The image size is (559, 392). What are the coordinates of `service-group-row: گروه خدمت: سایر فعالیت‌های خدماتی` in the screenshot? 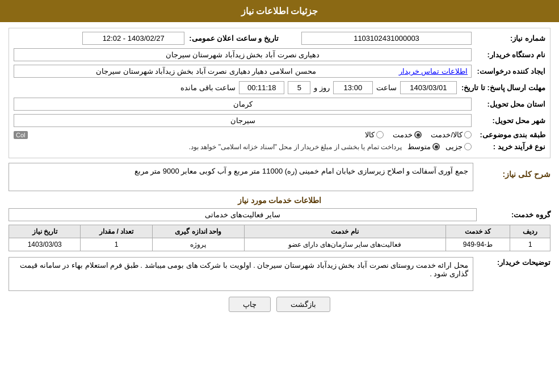 It's located at (279, 214).